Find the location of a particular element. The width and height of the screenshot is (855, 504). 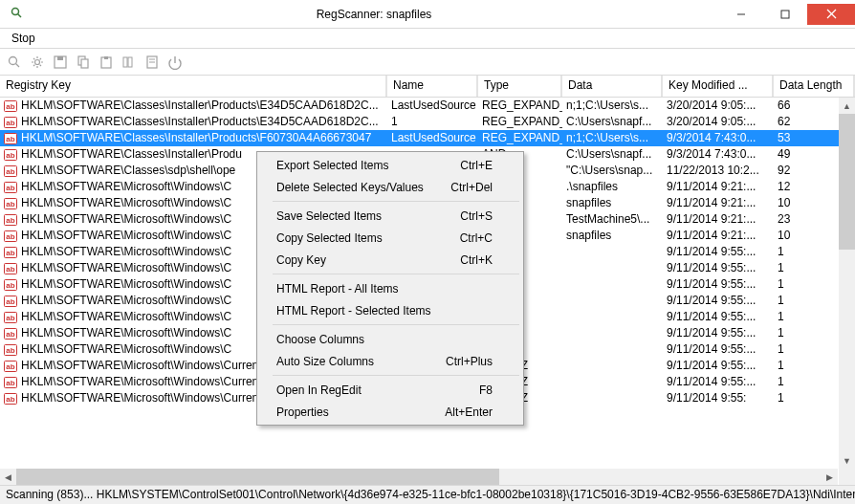

scroll-left-arrow: ◀ is located at coordinates (8, 476).